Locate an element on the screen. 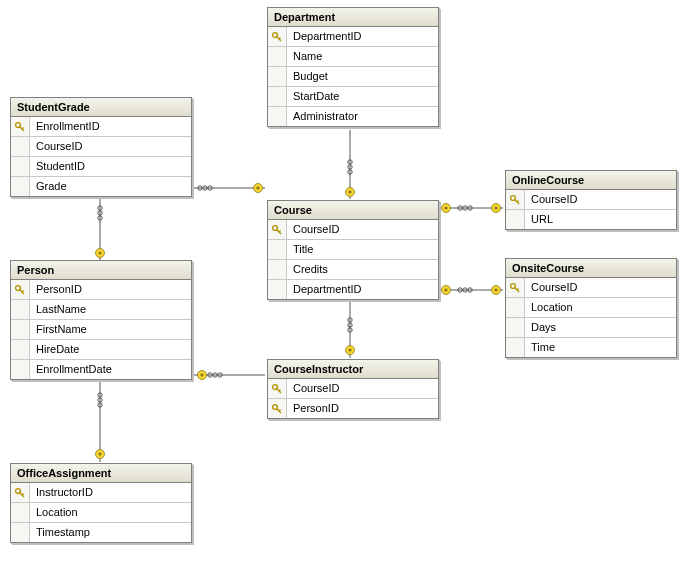 The width and height of the screenshot is (692, 569). table-title: OfficeAssignment is located at coordinates (64, 473).